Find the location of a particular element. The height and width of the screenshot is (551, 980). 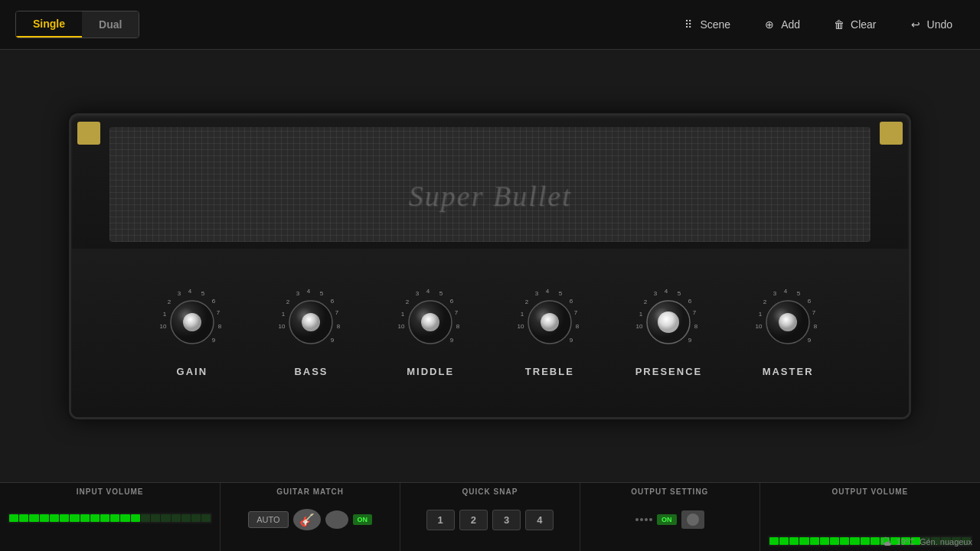

output-on-badge: ON is located at coordinates (667, 520).